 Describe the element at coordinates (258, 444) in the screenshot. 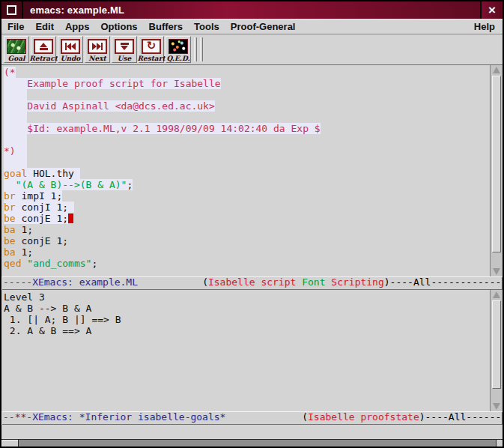

I see `hscroll-track` at that location.